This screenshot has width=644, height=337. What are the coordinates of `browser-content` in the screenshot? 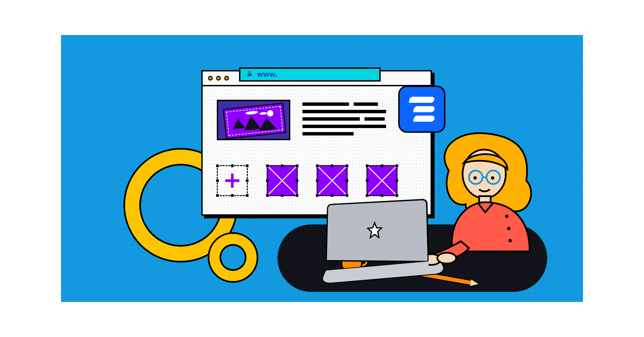 It's located at (317, 150).